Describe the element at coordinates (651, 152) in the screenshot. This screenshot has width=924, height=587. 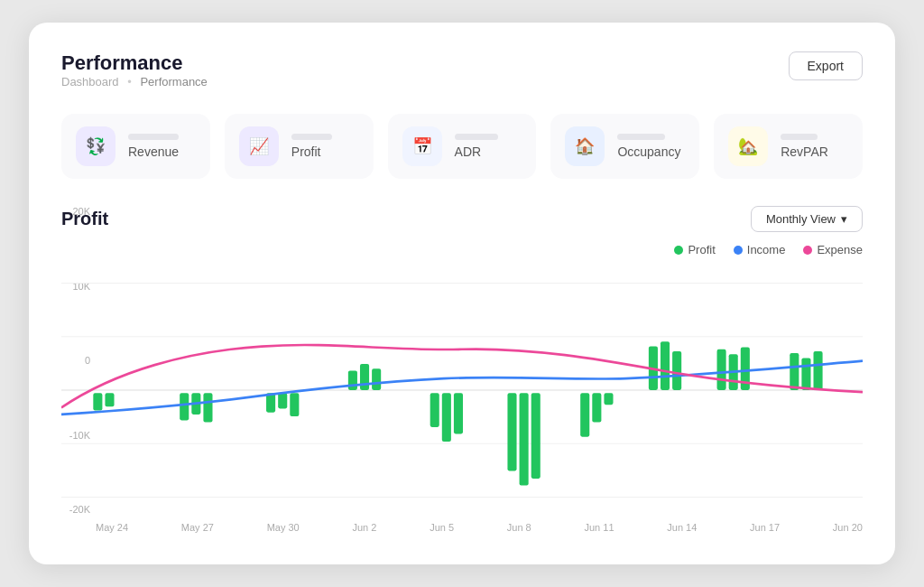
I see `occupancy-label: Occupancy` at that location.